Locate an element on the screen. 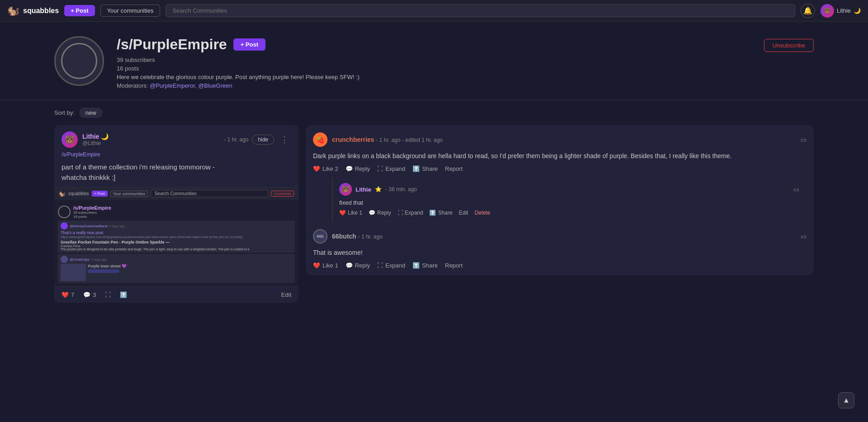  collapse-button-reply: ▭ is located at coordinates (796, 189).